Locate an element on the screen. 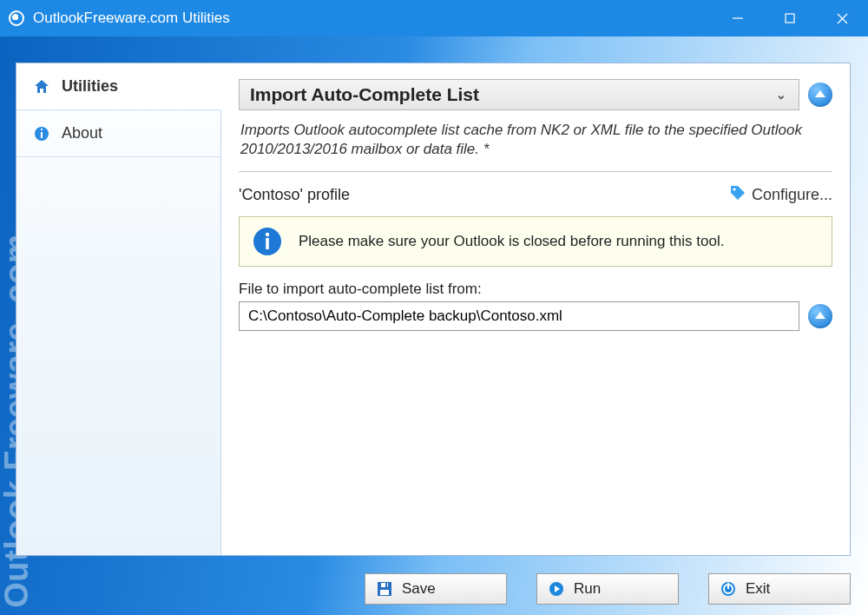 This screenshot has height=615, width=868. profile-text: 'Contoso' profile is located at coordinates (294, 195).